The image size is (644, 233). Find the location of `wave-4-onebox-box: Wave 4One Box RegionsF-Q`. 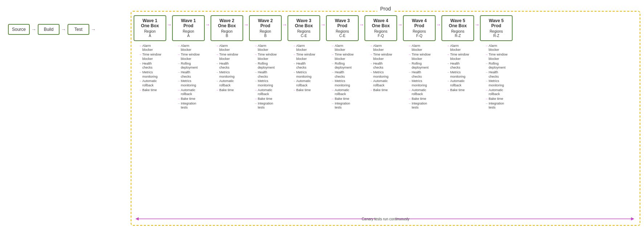

wave-4-onebox-box: Wave 4One Box RegionsF-Q is located at coordinates (381, 28).